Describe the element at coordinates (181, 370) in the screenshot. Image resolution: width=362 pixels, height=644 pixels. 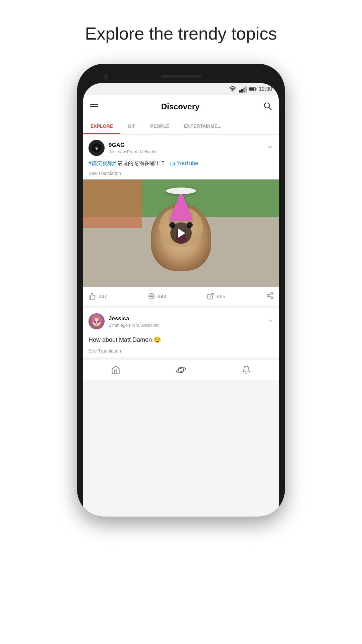
I see `planet-icon` at that location.